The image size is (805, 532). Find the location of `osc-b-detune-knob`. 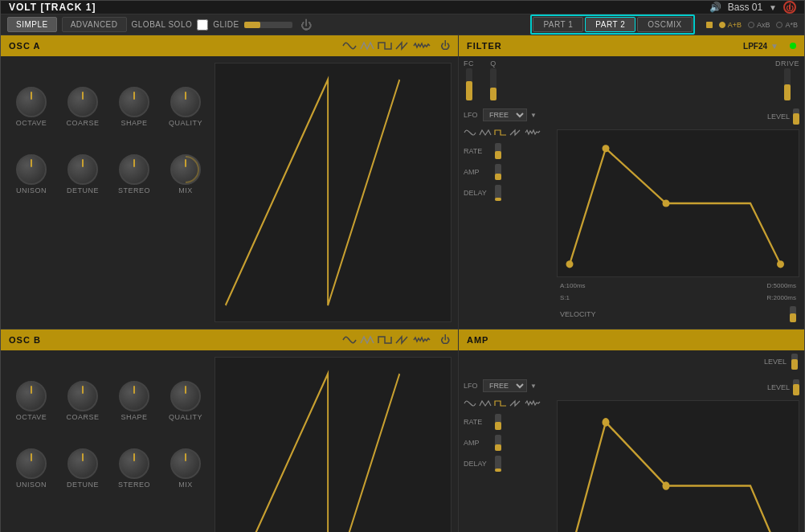

osc-b-detune-knob is located at coordinates (83, 464).